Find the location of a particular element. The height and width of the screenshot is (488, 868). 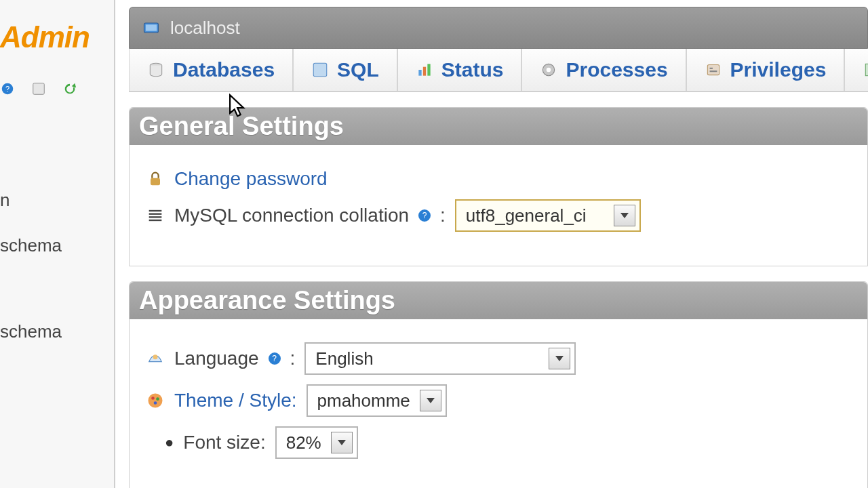

app-logo: Admin is located at coordinates (57, 37).